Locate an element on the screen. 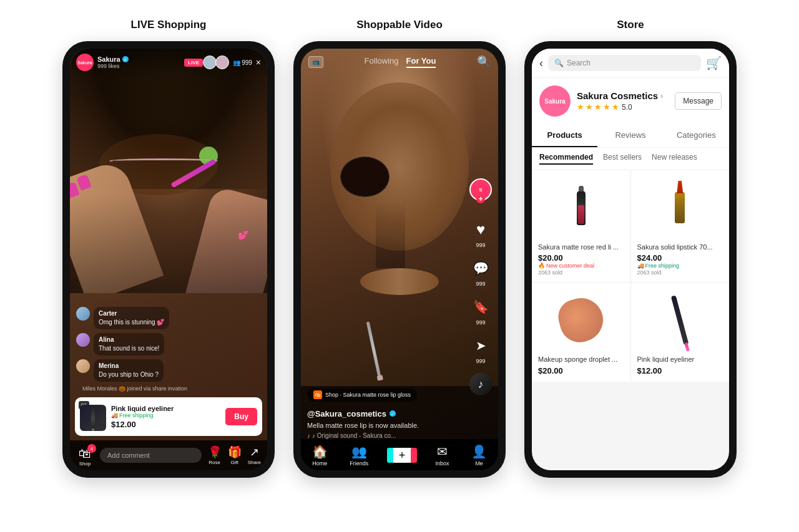  filter-row: Recommended Best sellers New releases is located at coordinates (630, 159).